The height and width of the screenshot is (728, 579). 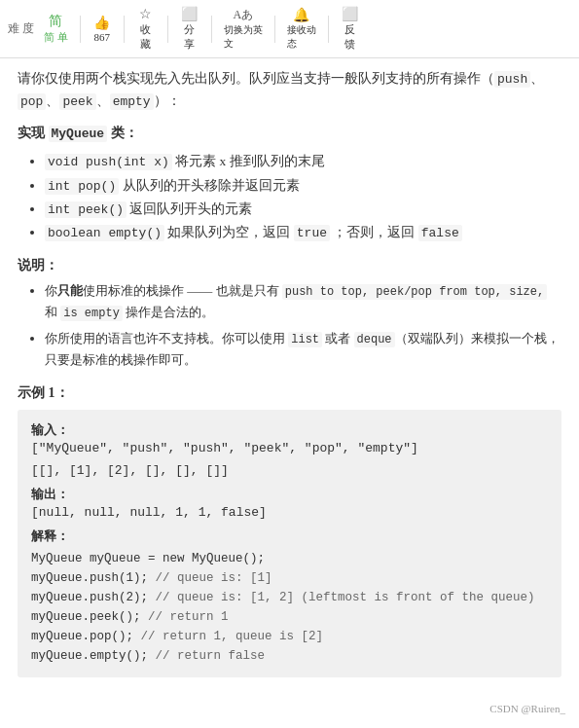 What do you see at coordinates (132, 101) in the screenshot?
I see `code-empty: empty` at bounding box center [132, 101].